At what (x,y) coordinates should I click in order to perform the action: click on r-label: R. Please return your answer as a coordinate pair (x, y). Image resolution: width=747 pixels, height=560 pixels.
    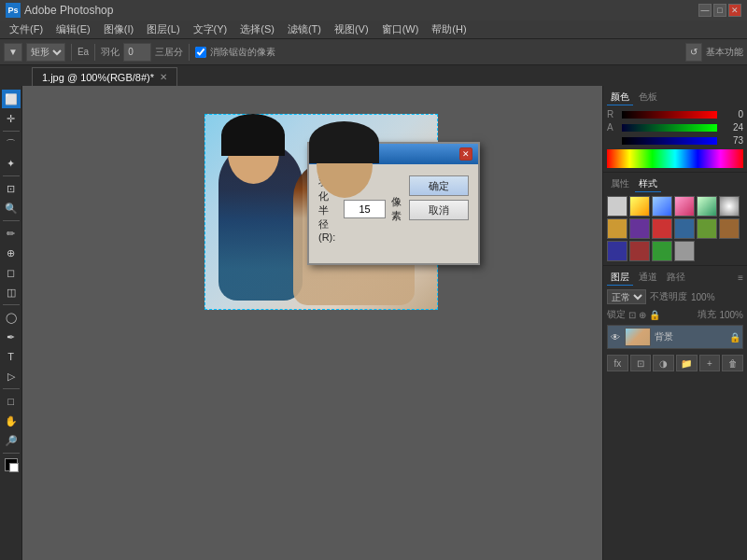
    Looking at the image, I should click on (613, 114).